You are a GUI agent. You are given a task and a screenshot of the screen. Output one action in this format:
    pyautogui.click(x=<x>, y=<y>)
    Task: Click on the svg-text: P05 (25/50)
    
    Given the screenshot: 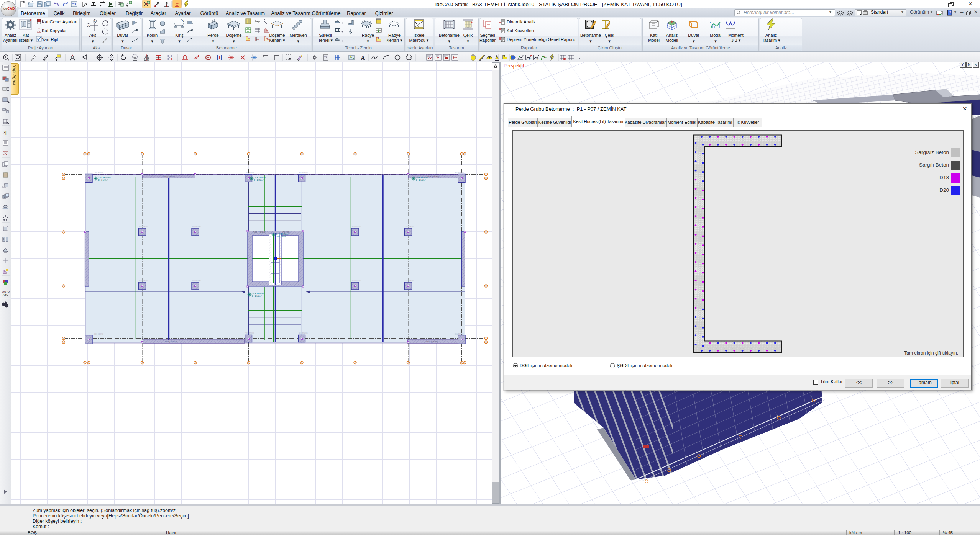 What is the action you would take?
    pyautogui.click(x=433, y=177)
    